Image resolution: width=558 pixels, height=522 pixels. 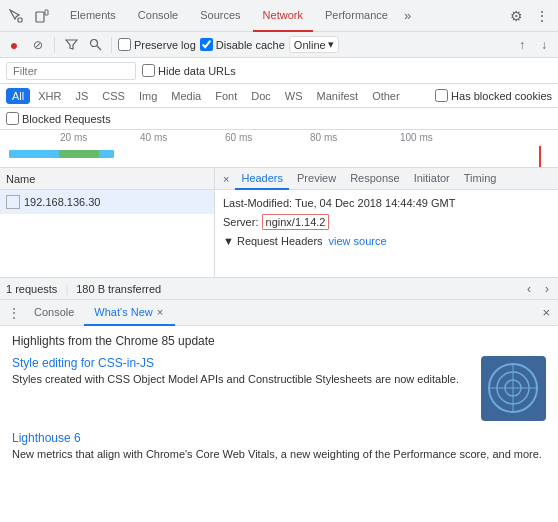 What do you see at coordinates (283, 16) in the screenshot?
I see `tab-network: Network` at bounding box center [283, 16].